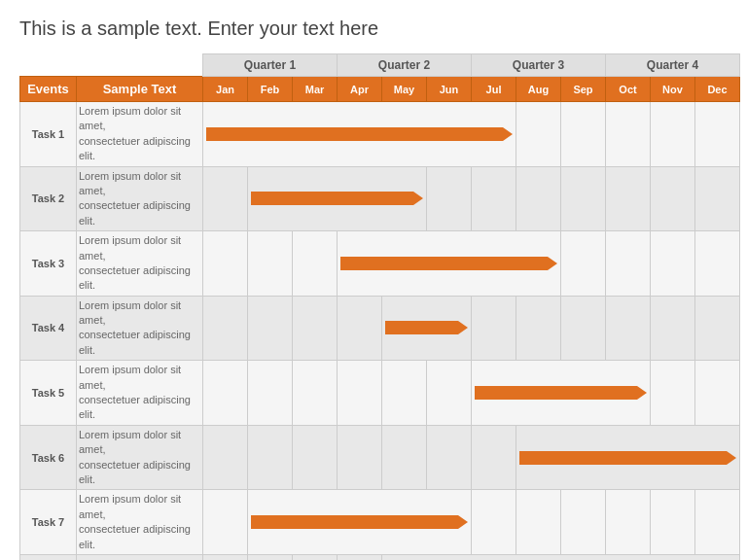  I want to click on task-label-1: Task 1, so click(49, 134).